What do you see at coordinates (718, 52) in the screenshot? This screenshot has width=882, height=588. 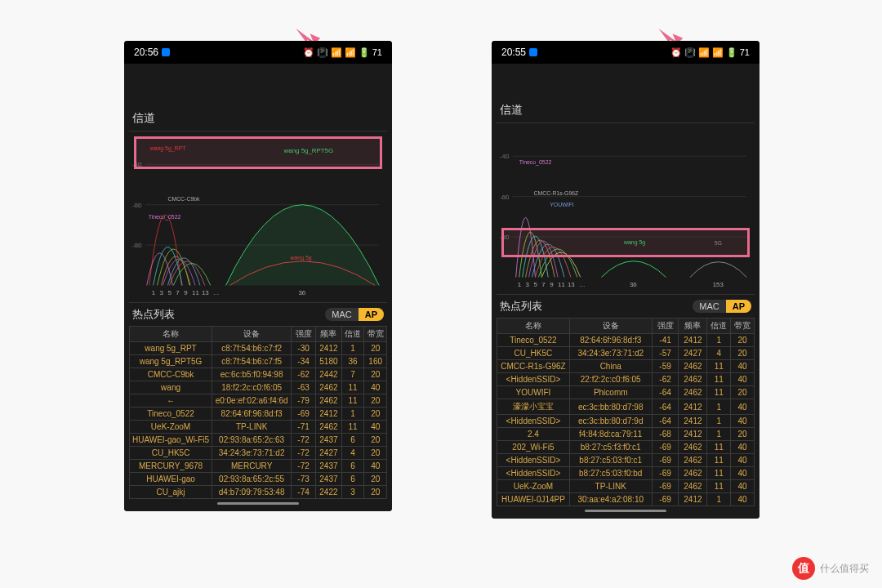 I see `signal-icon: 📶` at bounding box center [718, 52].